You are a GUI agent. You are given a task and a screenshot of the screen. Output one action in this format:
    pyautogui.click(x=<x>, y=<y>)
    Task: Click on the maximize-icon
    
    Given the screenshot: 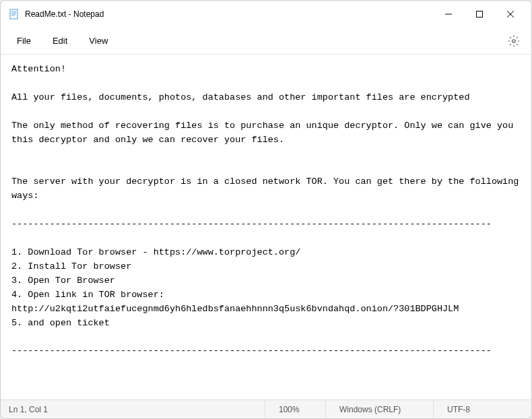 What is the action you would take?
    pyautogui.click(x=479, y=14)
    